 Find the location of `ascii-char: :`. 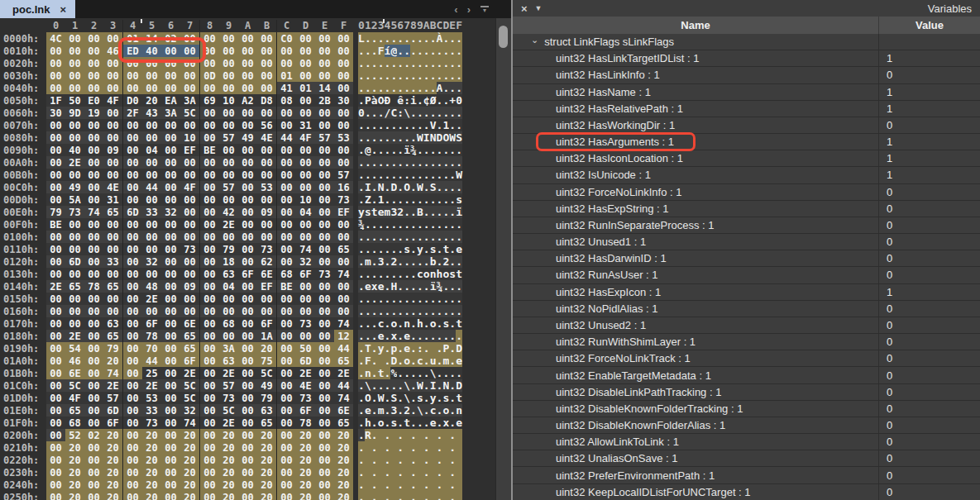

ascii-char: : is located at coordinates (407, 101).